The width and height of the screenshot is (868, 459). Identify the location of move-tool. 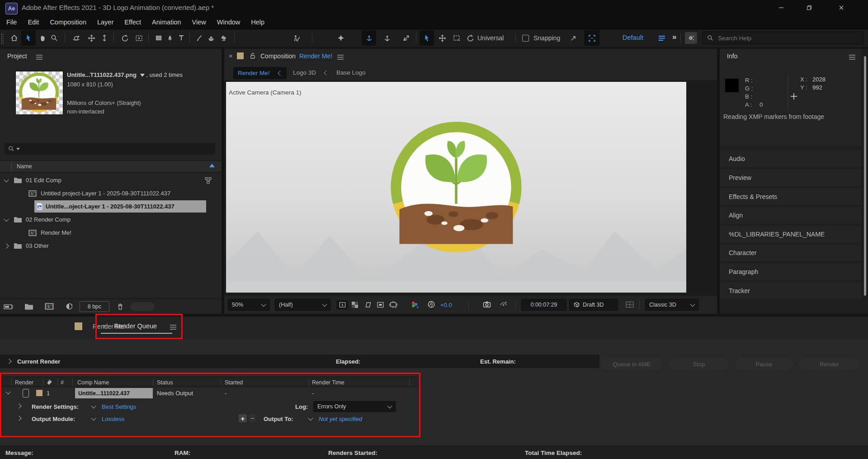
(442, 38).